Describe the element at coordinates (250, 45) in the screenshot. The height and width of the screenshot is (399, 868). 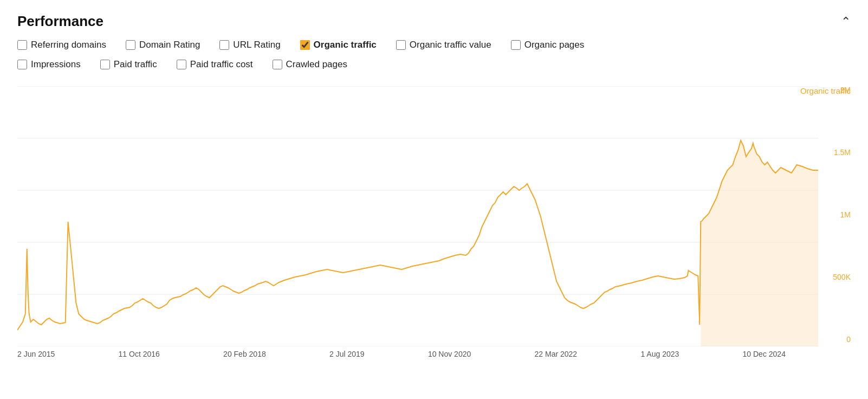
I see `checkbox-item-url-rating: URL Rating` at that location.